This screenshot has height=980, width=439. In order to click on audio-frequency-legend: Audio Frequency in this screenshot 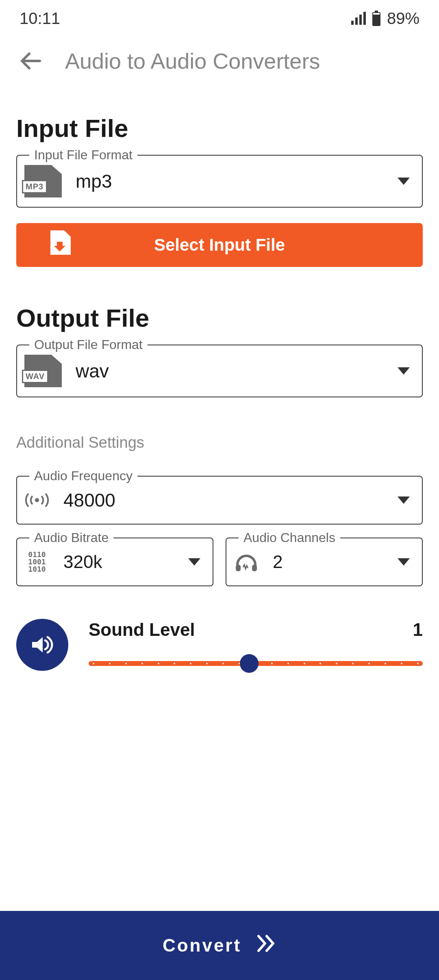, I will do `click(83, 476)`.